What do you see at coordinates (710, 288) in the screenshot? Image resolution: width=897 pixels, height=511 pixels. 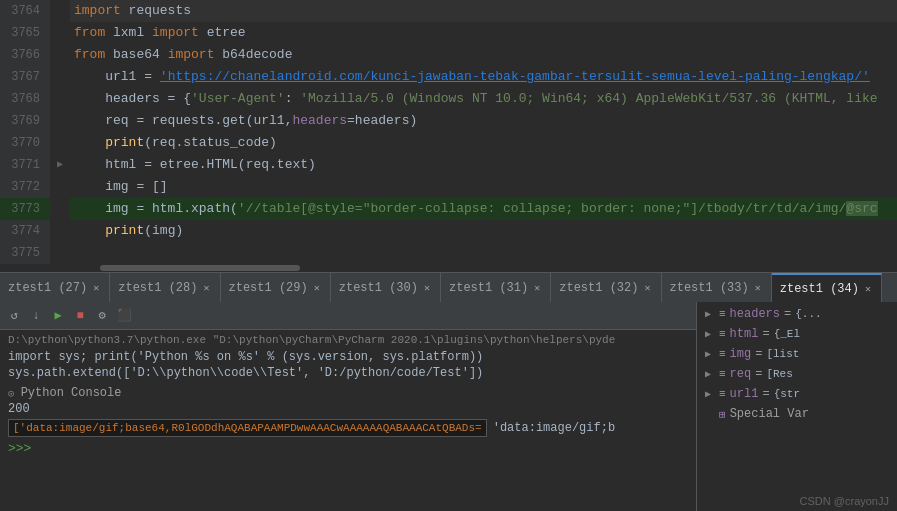 I see `tab-label: ztest1 (33)` at bounding box center [710, 288].